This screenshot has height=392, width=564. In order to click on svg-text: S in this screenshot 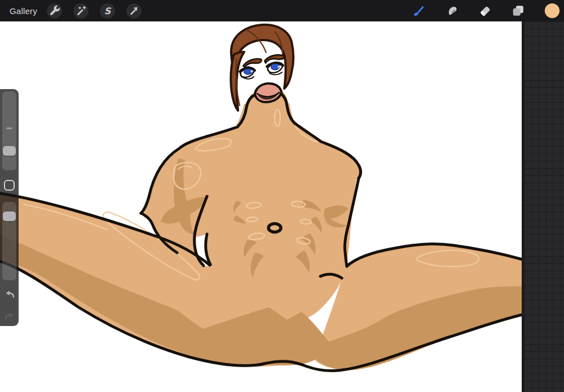, I will do `click(108, 11)`.